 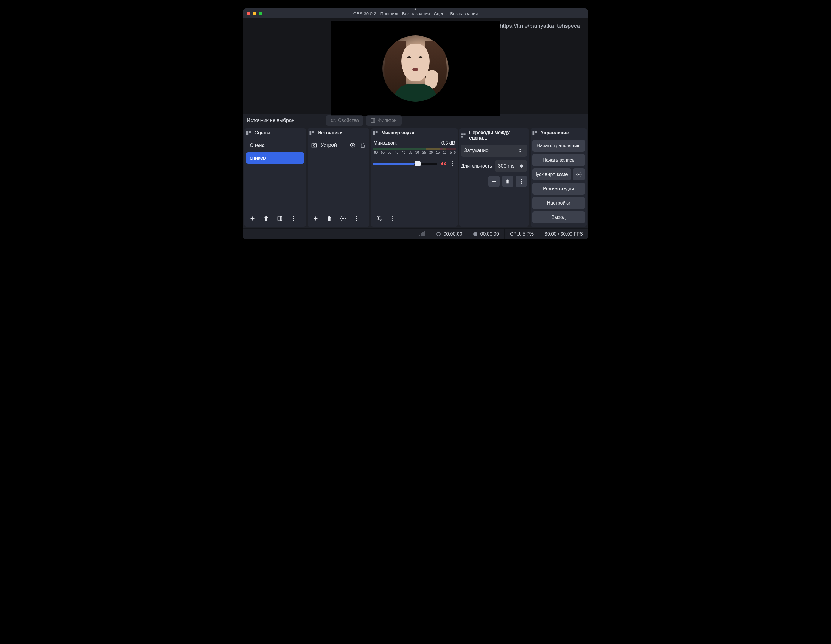 What do you see at coordinates (422, 234) in the screenshot?
I see `network-status` at bounding box center [422, 234].